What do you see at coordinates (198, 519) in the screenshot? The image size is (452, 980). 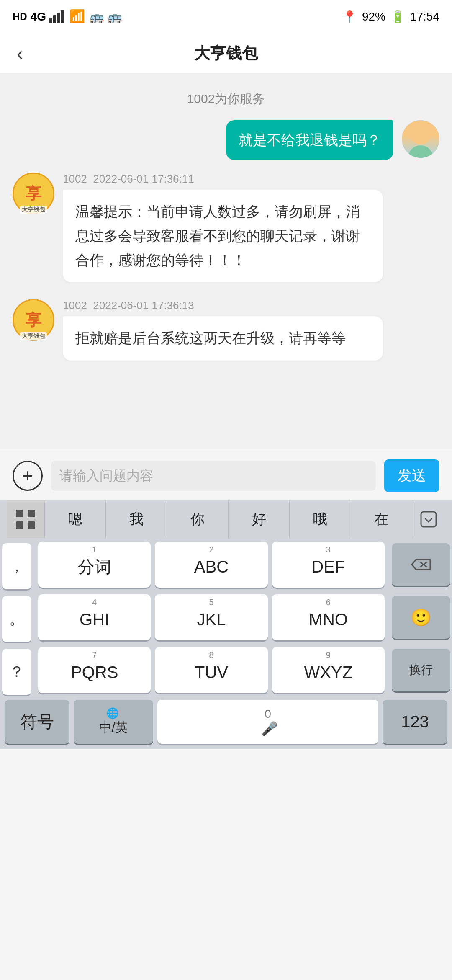 I see `suggest-word-3: 你` at bounding box center [198, 519].